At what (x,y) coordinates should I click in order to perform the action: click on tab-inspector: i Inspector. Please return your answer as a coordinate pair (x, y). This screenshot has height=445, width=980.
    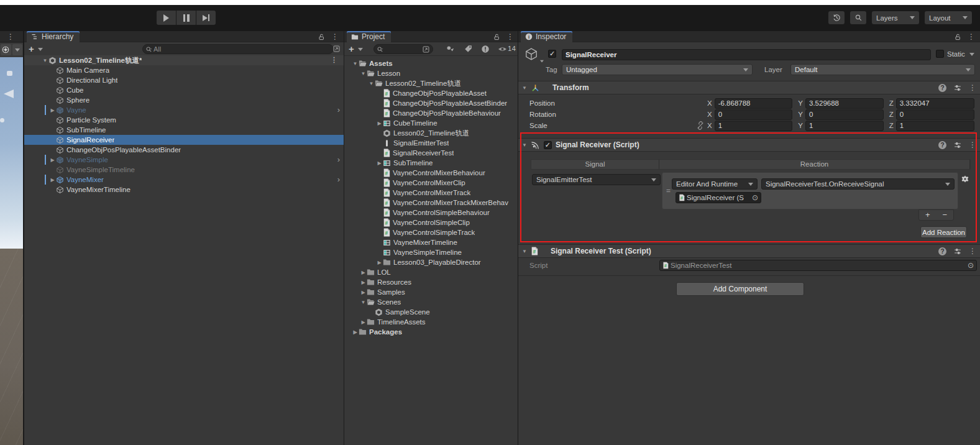
    Looking at the image, I should click on (547, 37).